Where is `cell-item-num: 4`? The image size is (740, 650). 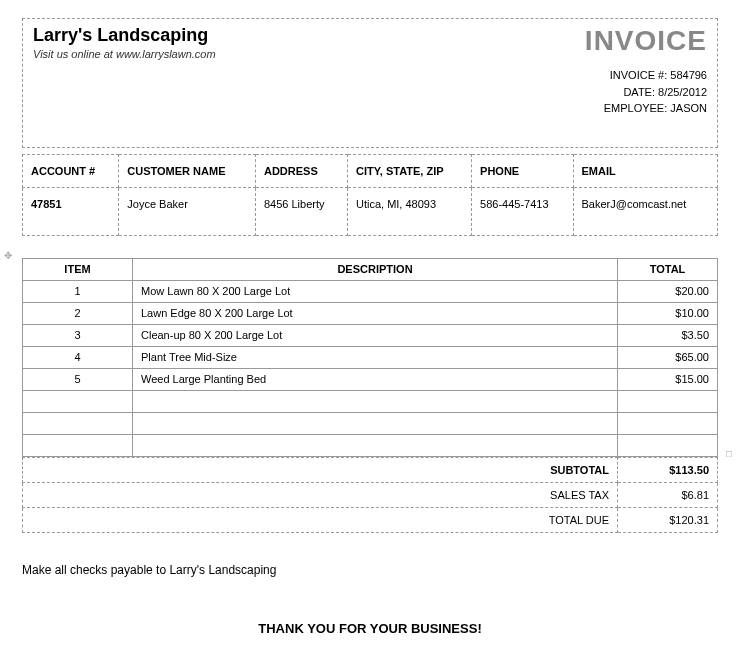 cell-item-num: 4 is located at coordinates (78, 357).